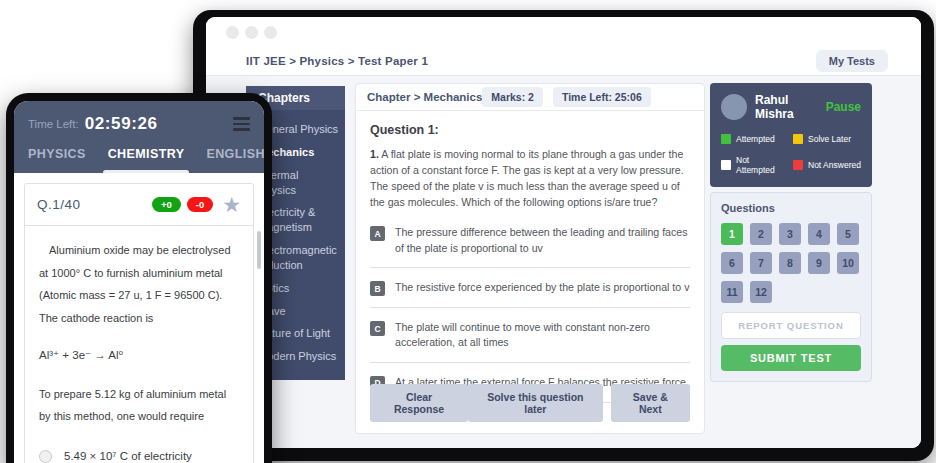 The width and height of the screenshot is (936, 463). Describe the element at coordinates (530, 336) in the screenshot. I see `option-c: C The plate will continue to move with c…` at that location.